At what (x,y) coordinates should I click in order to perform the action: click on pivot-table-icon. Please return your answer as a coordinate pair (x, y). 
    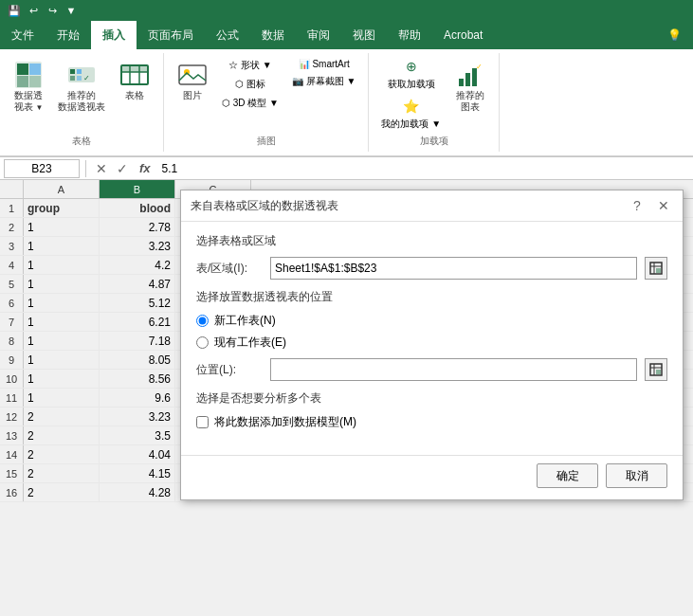
    Looking at the image, I should click on (28, 75).